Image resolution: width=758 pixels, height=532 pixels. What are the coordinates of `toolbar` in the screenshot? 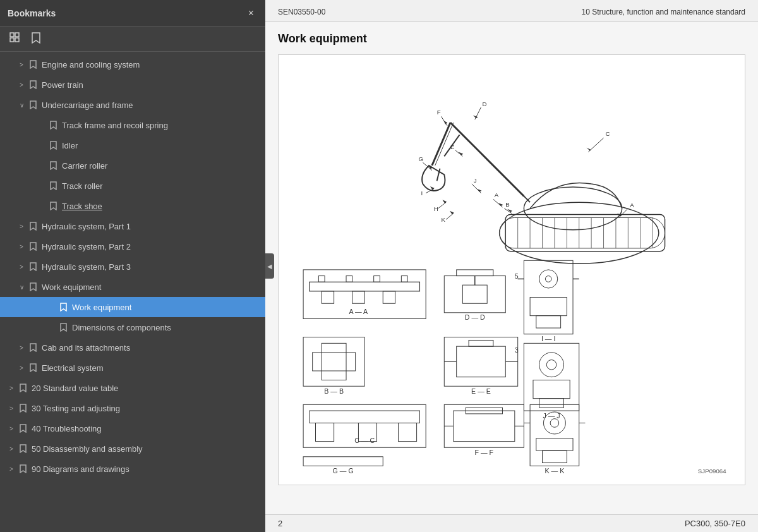 It's located at (133, 39).